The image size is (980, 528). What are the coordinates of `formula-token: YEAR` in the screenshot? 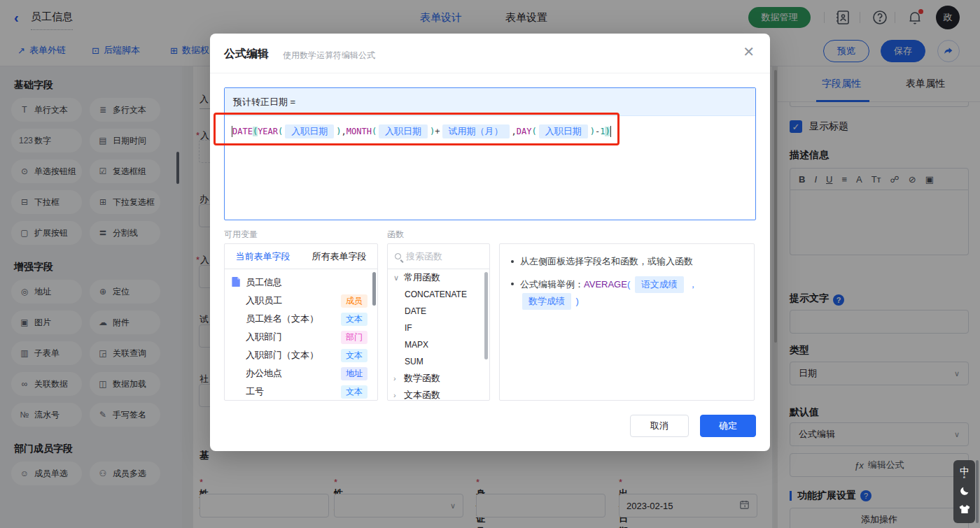 It's located at (267, 131).